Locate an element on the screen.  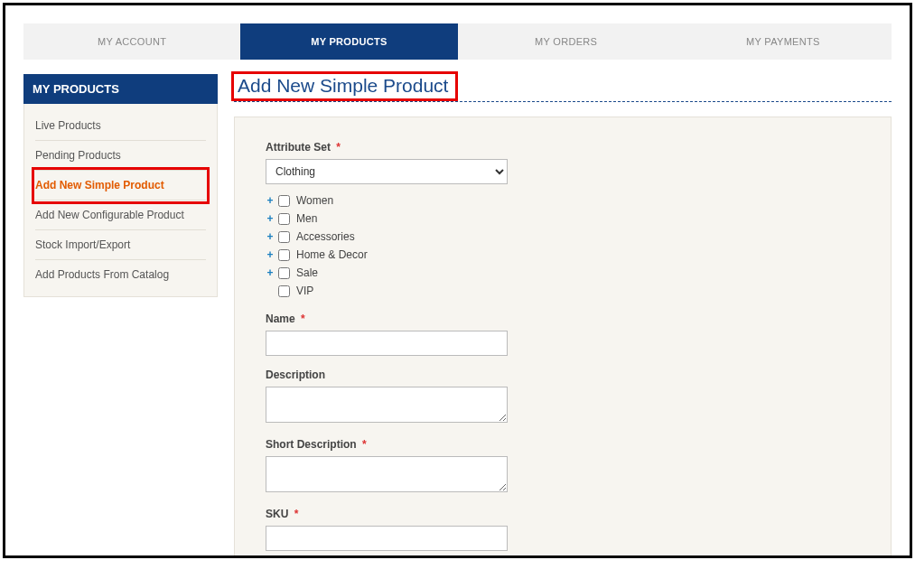
sidebar-item-stock-import-export: Stock Import/Export is located at coordinates (121, 246).